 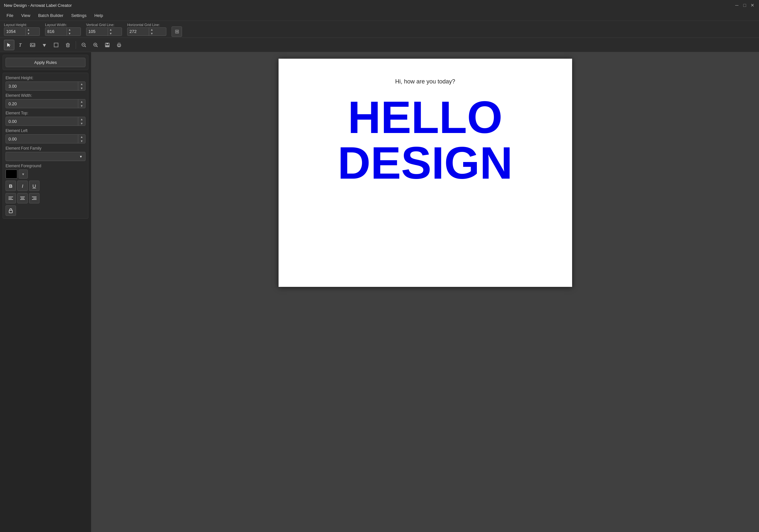 I want to click on element-height-up: ▲, so click(x=82, y=84).